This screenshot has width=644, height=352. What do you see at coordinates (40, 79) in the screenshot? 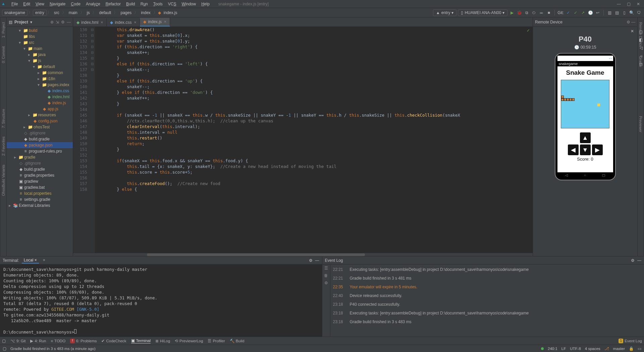
I see `tree-item: ▸📁i18n` at bounding box center [40, 79].